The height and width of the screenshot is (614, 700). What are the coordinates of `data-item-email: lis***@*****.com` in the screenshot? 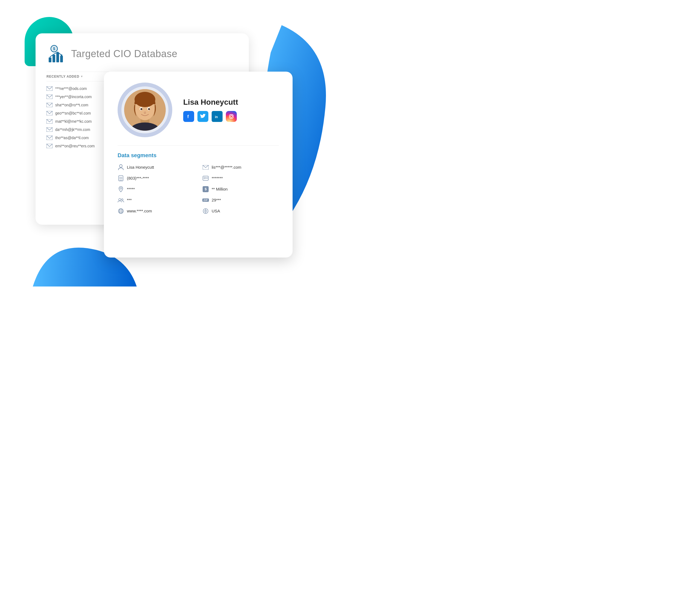 It's located at (240, 167).